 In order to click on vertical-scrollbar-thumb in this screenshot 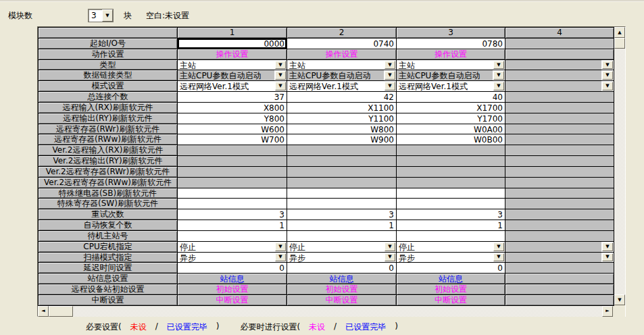, I will do `click(620, 43)`.